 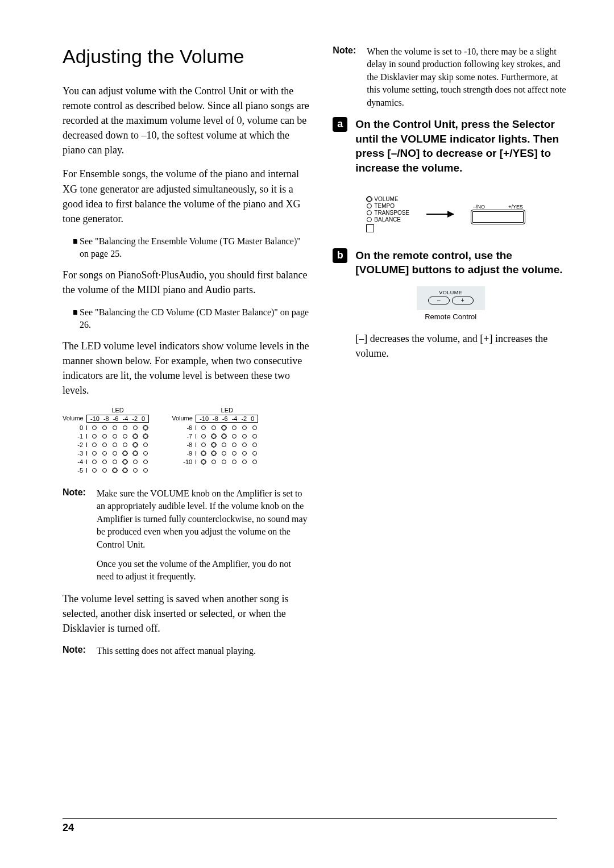 I want to click on selector-label: TEMPO, so click(x=384, y=206).